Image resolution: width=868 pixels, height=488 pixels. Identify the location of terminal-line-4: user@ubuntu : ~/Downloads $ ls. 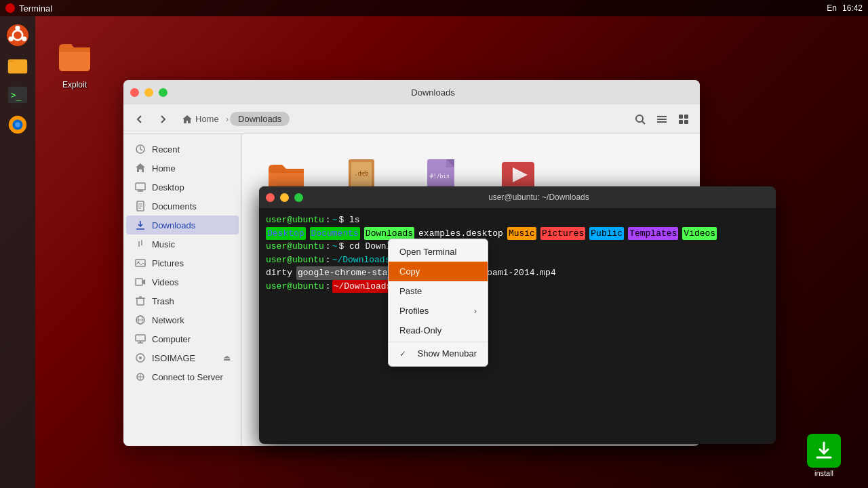
(517, 260).